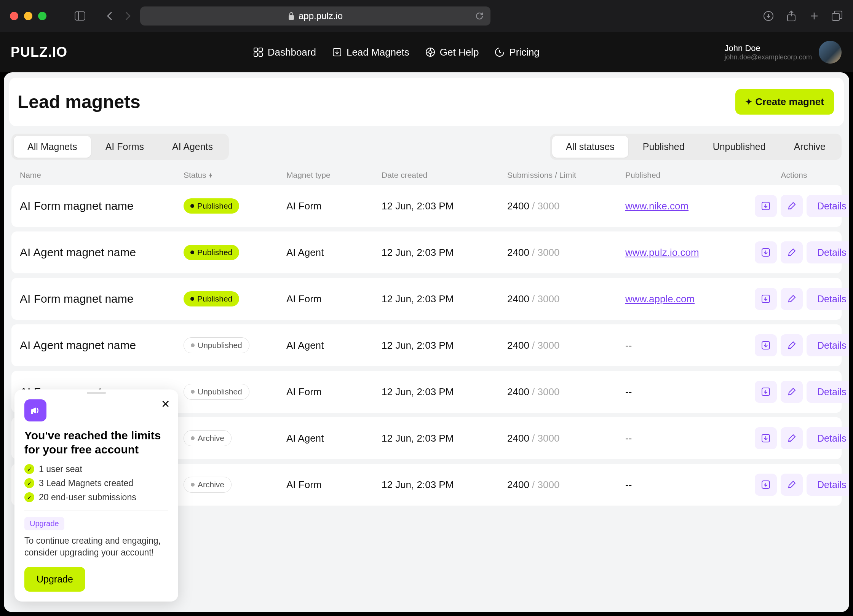 The width and height of the screenshot is (853, 616). Describe the element at coordinates (315, 16) in the screenshot. I see `address-bar: app.pulz.io` at that location.